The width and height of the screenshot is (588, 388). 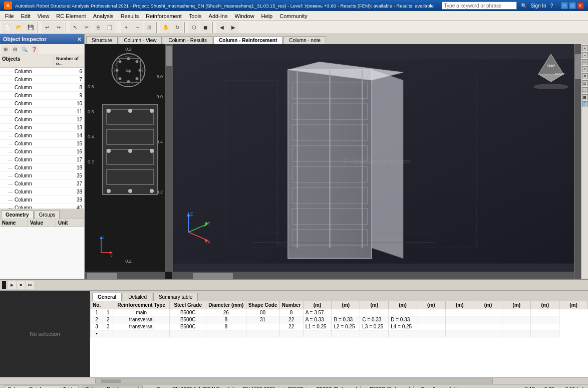 I want to click on rt-btn-3: ⊡, so click(x=585, y=62).